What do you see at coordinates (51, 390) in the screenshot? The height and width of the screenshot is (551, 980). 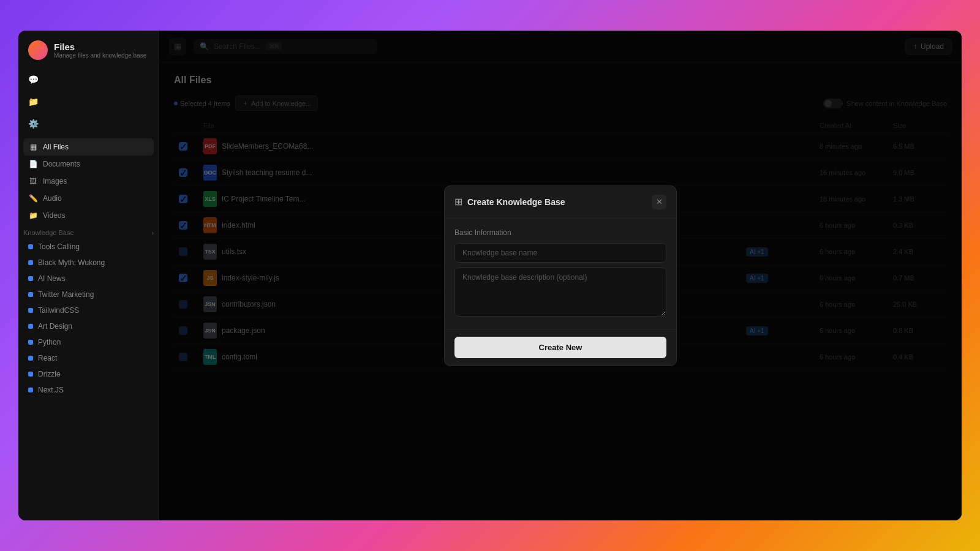 I see `sidebar-item-label: Next.JS` at bounding box center [51, 390].